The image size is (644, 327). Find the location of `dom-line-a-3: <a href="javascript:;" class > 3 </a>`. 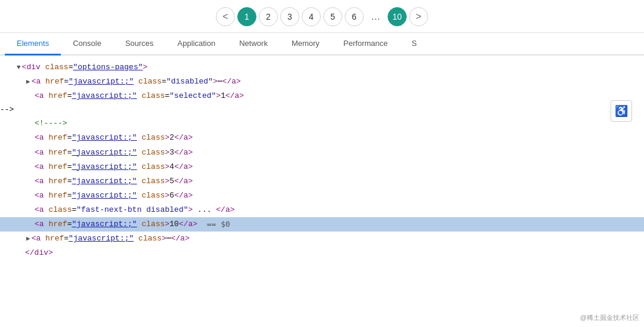

dom-line-a-3: <a href="javascript:;" class > 3 </a> is located at coordinates (322, 153).